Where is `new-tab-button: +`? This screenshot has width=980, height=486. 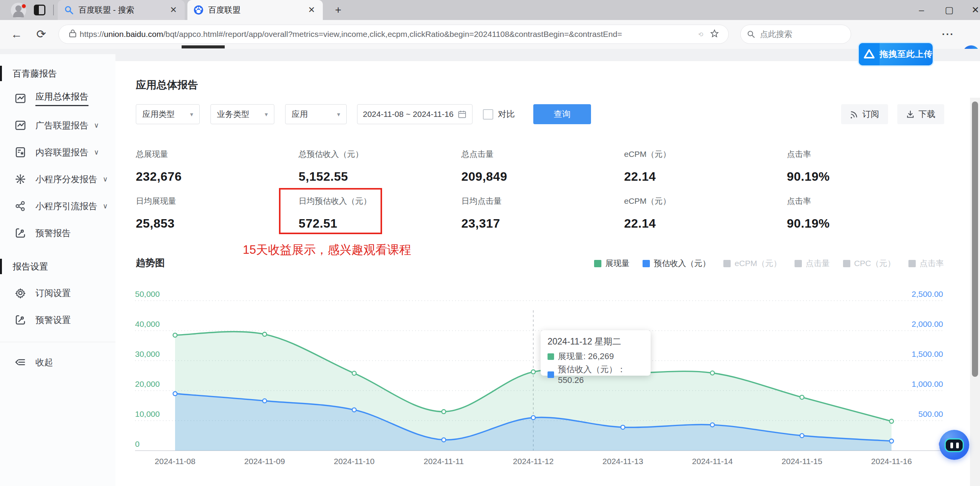 new-tab-button: + is located at coordinates (338, 10).